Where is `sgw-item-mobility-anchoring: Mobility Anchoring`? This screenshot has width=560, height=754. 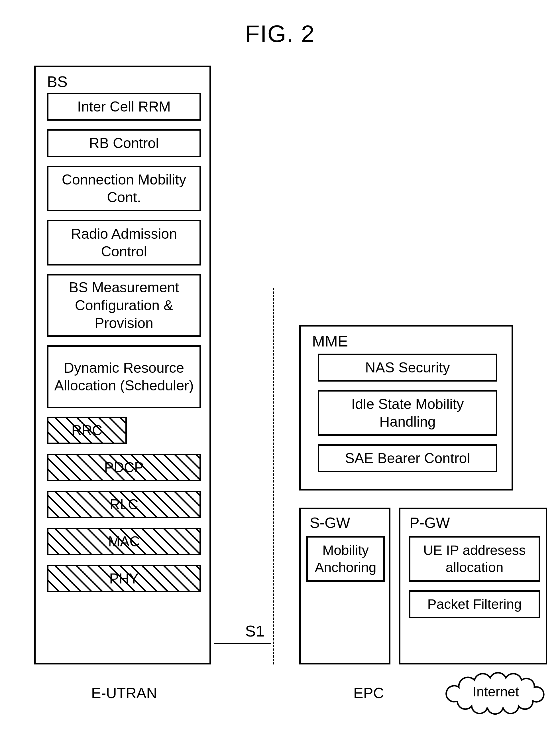
sgw-item-mobility-anchoring: Mobility Anchoring is located at coordinates (346, 559).